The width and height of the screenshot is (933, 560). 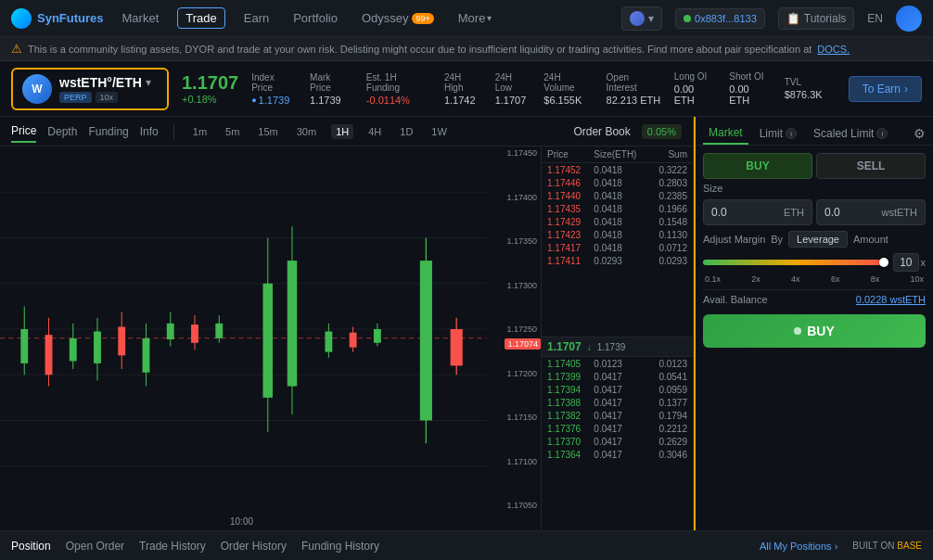 I want to click on built-on-text: BUILT ON, so click(x=874, y=545).